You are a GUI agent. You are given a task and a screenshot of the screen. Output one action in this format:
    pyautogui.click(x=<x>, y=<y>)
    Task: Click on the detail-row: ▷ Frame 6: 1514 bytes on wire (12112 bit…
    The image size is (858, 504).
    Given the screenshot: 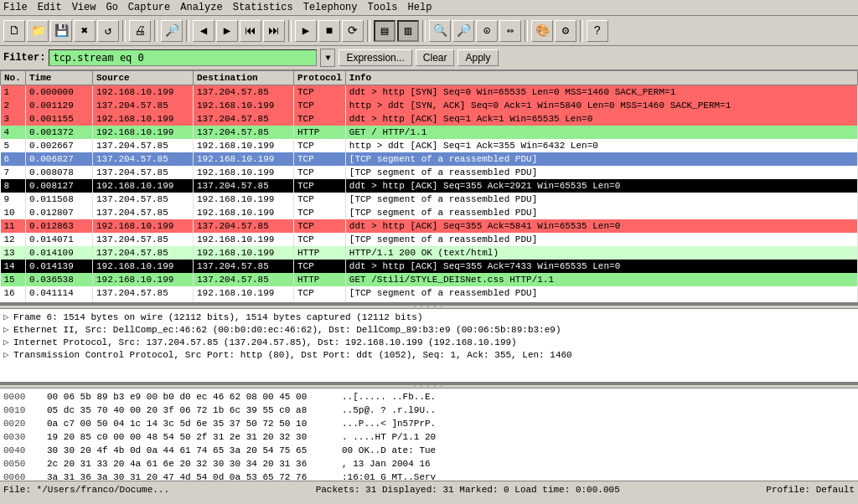 What is the action you would take?
    pyautogui.click(x=429, y=316)
    